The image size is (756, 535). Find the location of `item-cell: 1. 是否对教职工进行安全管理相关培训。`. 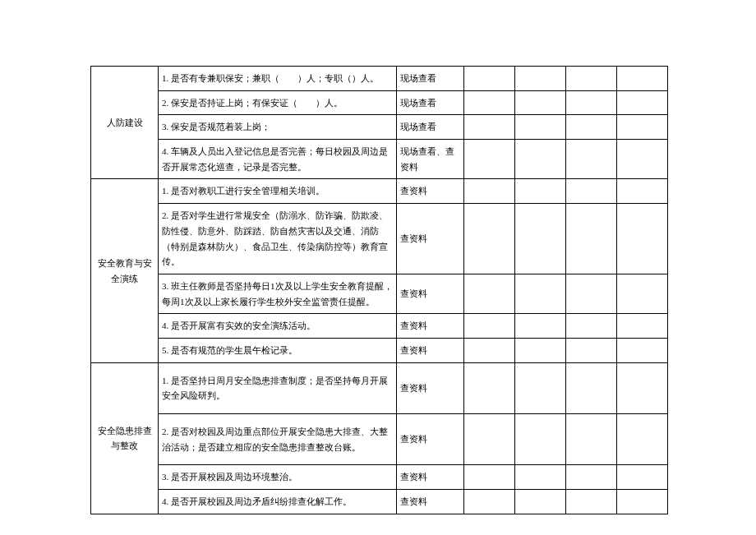

item-cell: 1. 是否对教职工进行安全管理相关培训。 is located at coordinates (278, 191).